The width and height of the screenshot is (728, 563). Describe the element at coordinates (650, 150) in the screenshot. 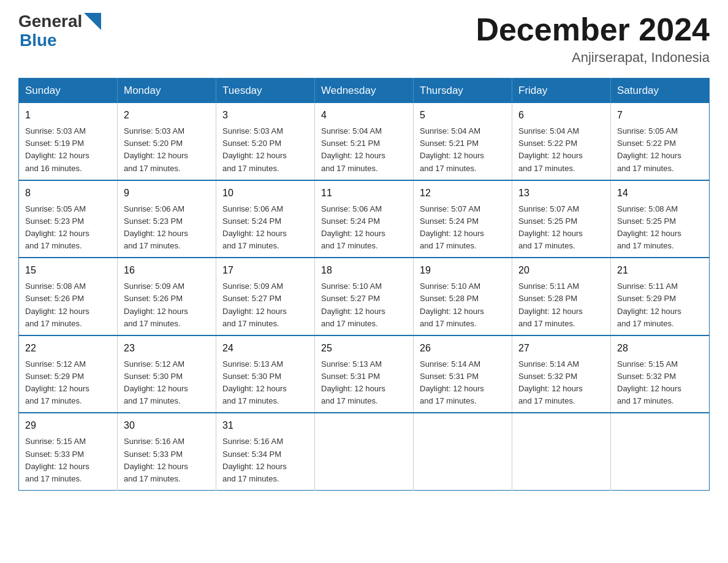

I see `day-info: Sunrise: 5:05 AMSunset: 5:22 PMDaylight:…` at that location.